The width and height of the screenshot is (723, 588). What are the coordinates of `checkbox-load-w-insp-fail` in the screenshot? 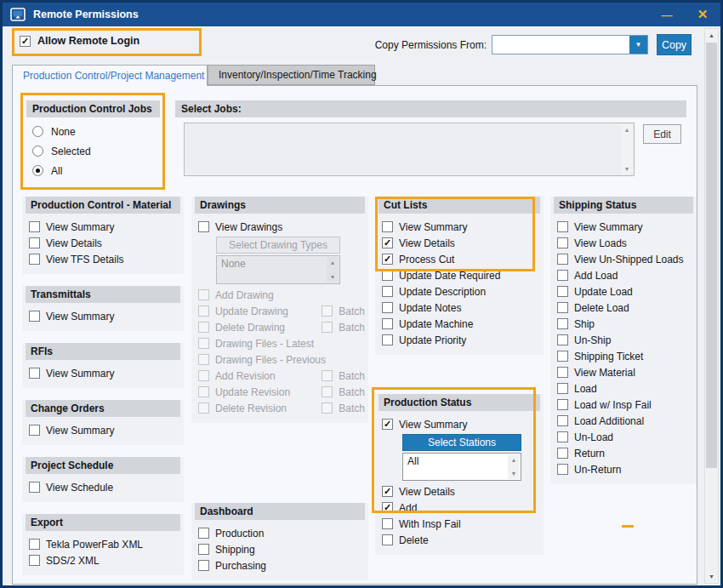 It's located at (563, 405).